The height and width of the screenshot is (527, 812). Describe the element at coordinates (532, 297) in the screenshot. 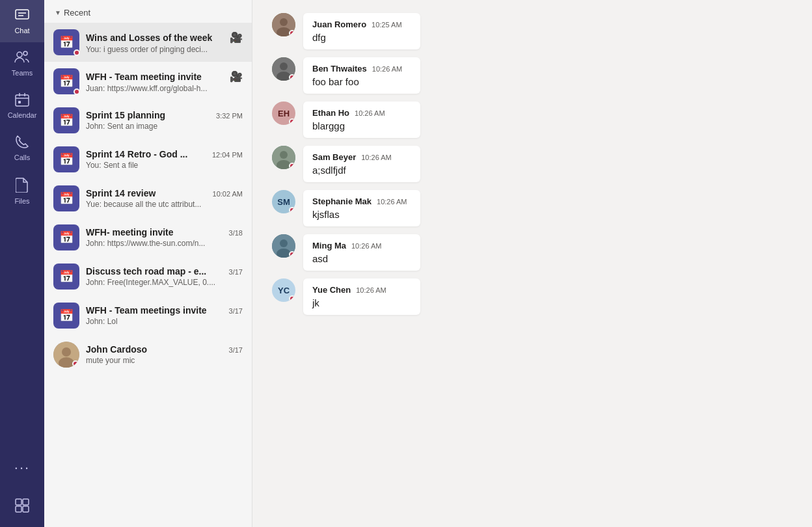

I see `message-item: YC Yue Chen 10:26 AM jk` at that location.